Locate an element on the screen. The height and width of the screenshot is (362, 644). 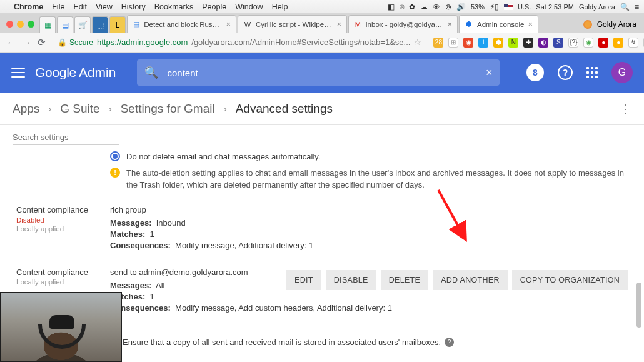
account-avatar: G is located at coordinates (622, 73).